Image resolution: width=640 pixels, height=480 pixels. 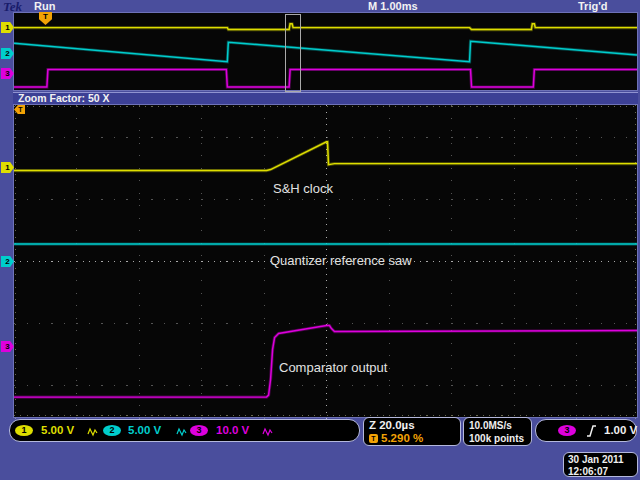 What do you see at coordinates (268, 432) in the screenshot?
I see `ch3-waveform-icon` at bounding box center [268, 432].